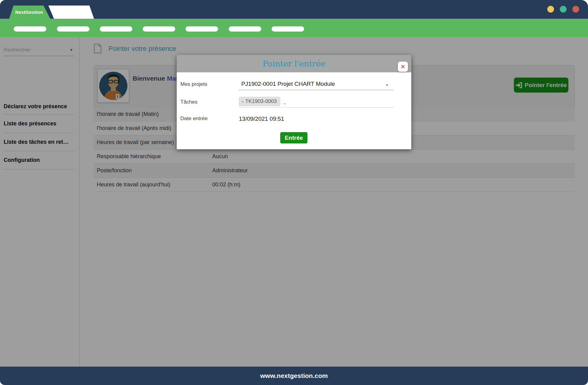 The height and width of the screenshot is (385, 588). Describe the element at coordinates (294, 28) in the screenshot. I see `main-nav-bar` at that location.